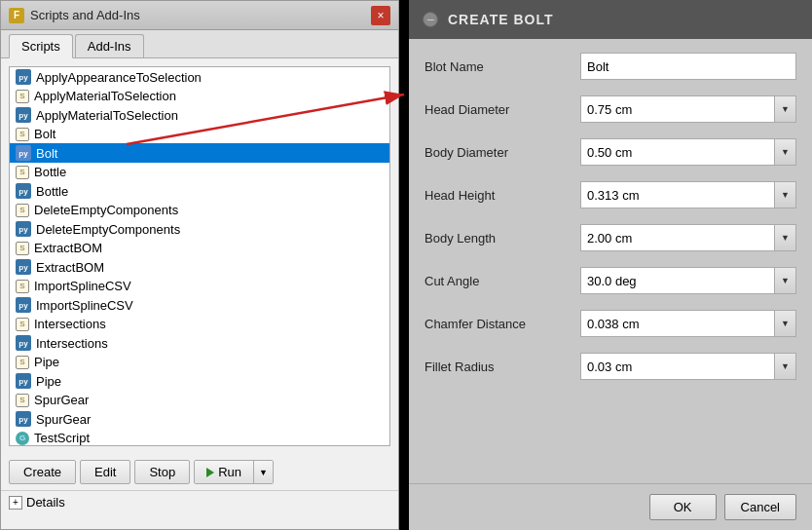  Describe the element at coordinates (610, 109) in the screenshot. I see `form-row-head-diameter: Head Diameter ▼` at that location.